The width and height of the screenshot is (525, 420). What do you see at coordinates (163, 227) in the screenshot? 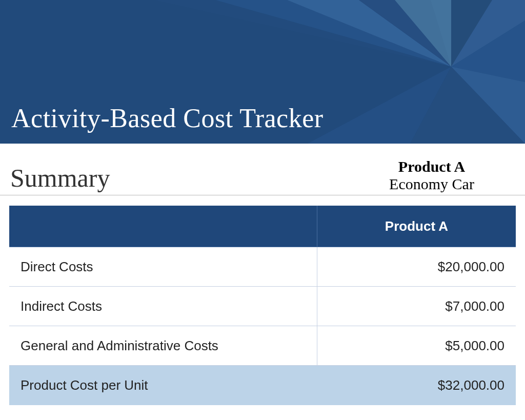
I see `column-header-blank` at bounding box center [163, 227].